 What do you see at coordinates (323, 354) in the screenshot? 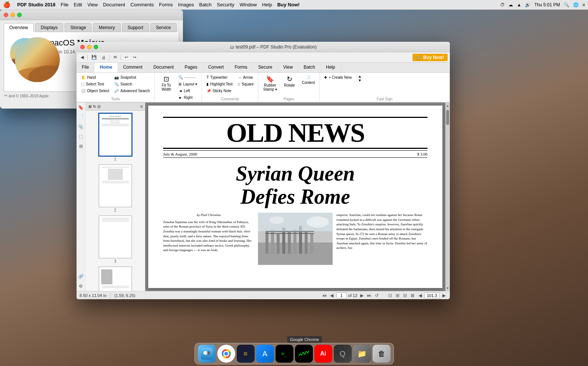
I see `dock-adobe: Ai` at bounding box center [323, 354].